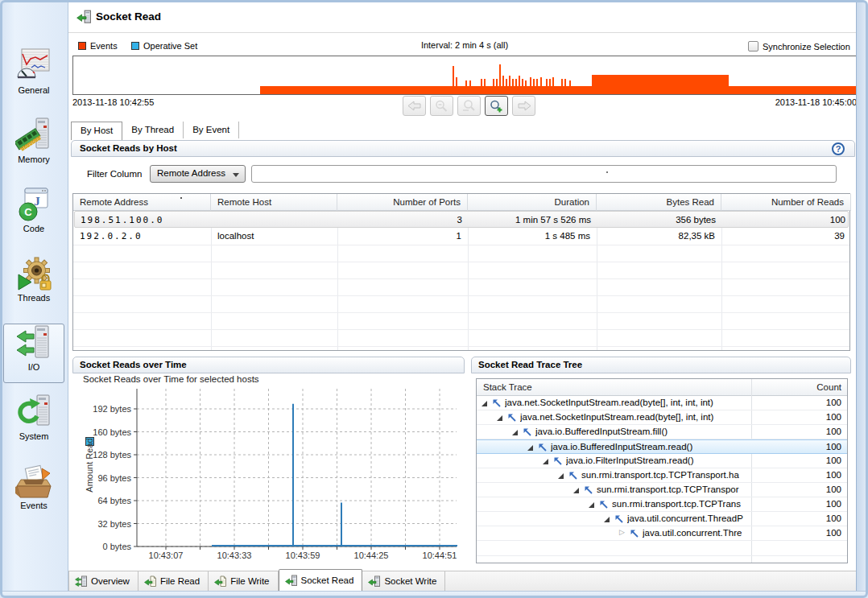  Describe the element at coordinates (668, 489) in the screenshot. I see `stack-frame-text: sun.rmi.transport.tcp.TCPTranspor` at that location.